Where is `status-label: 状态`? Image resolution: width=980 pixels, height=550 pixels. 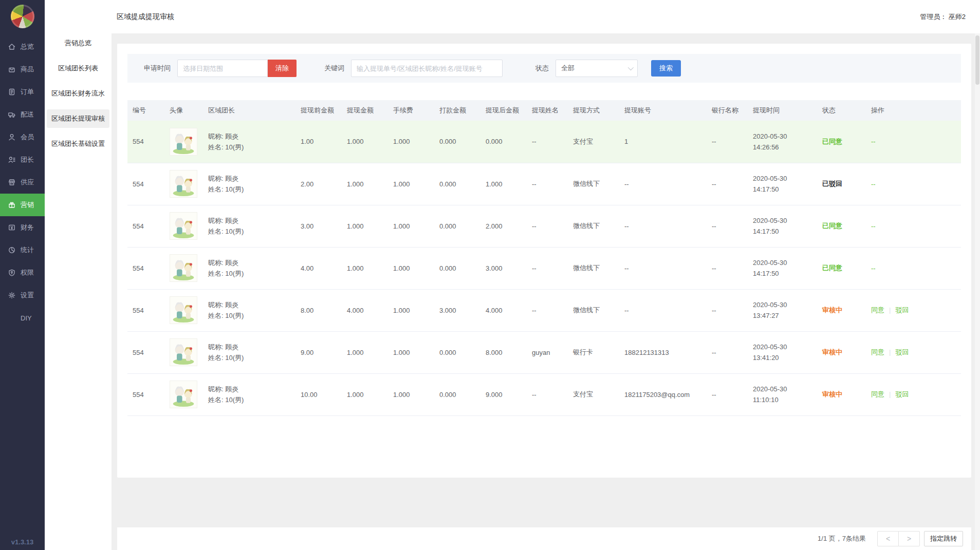
status-label: 状态 is located at coordinates (542, 68).